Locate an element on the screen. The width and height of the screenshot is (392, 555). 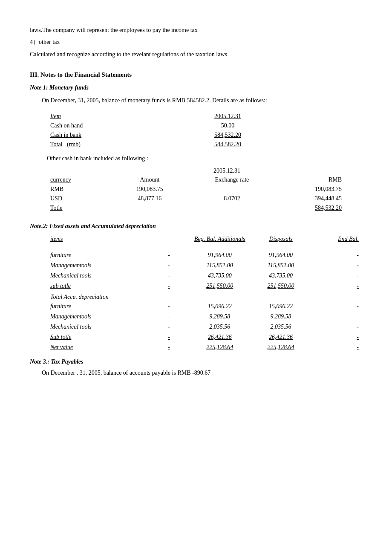
intro-text-3: Calculated and recognize according to th… is located at coordinates (129, 55).